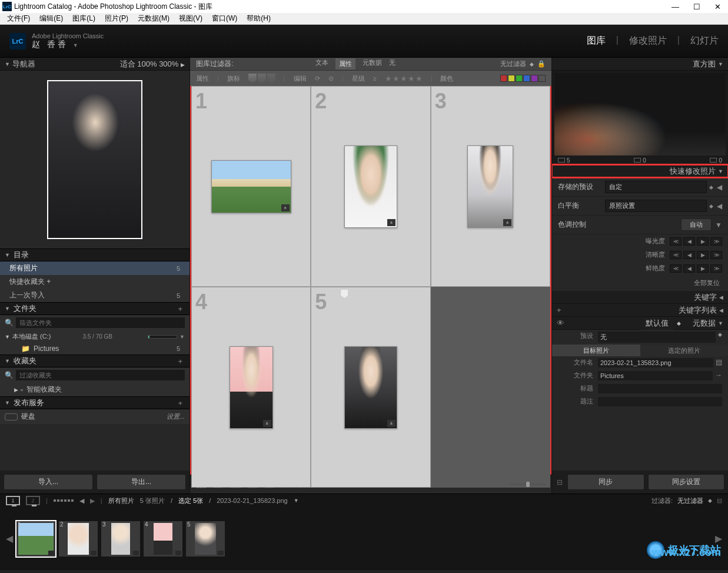  Describe the element at coordinates (13, 501) in the screenshot. I see `primary-monitor-icon: 1` at that location.